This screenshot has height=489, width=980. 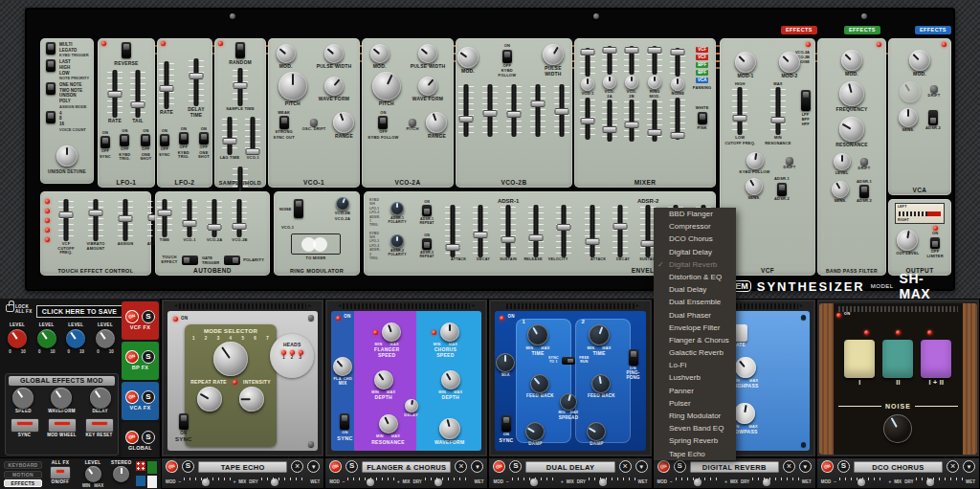 What do you see at coordinates (852, 94) in the screenshot?
I see `bpf-frequency-knob` at bounding box center [852, 94].